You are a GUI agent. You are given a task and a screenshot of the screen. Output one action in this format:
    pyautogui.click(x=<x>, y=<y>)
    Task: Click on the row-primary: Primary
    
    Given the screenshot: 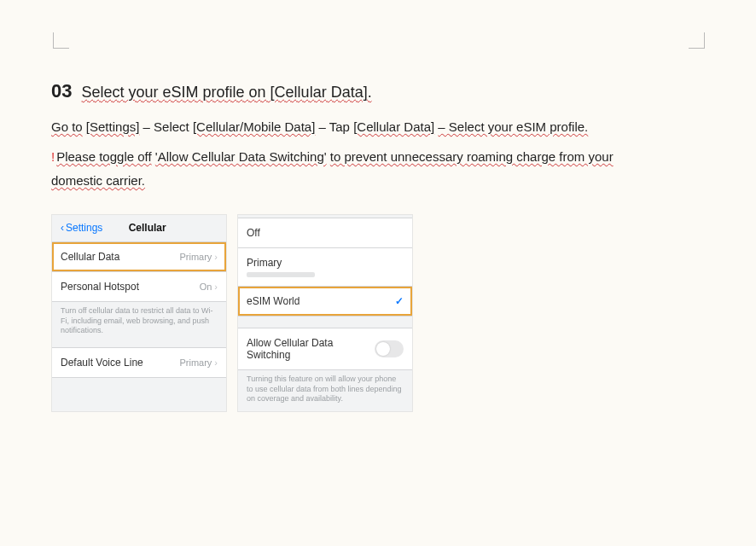 What is the action you would take?
    pyautogui.click(x=325, y=267)
    